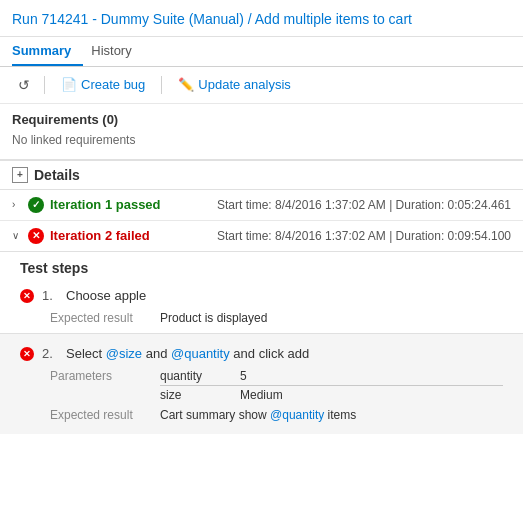 The width and height of the screenshot is (523, 522). What do you see at coordinates (276, 318) in the screenshot?
I see `step-1-expected-row: Expected result Product is displayed` at bounding box center [276, 318].